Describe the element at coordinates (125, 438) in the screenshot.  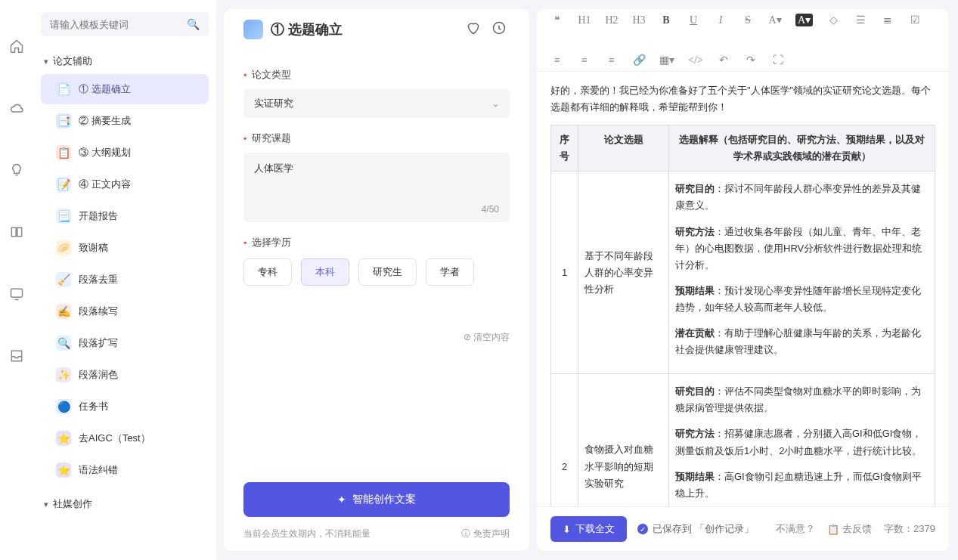
I see `sidebar-item-11: ⭐去AIGC（Test）` at that location.